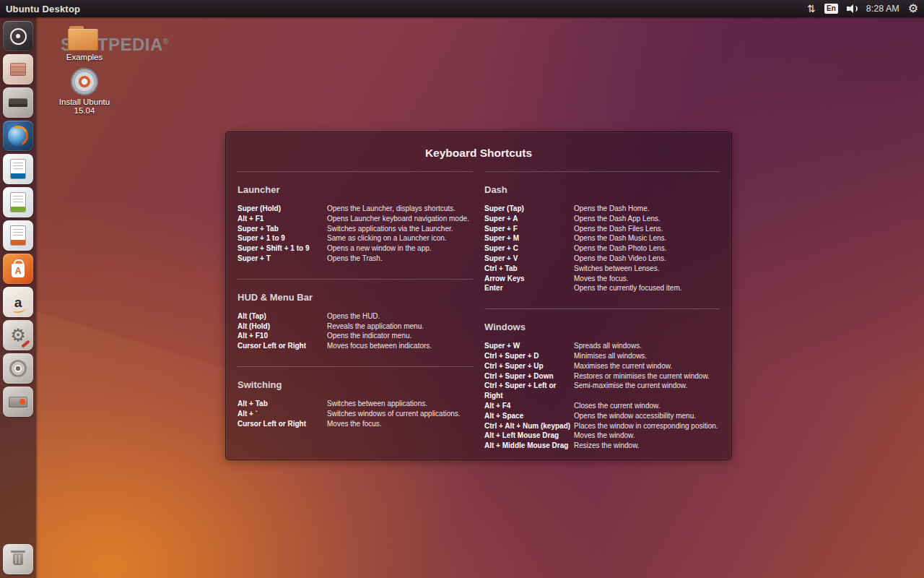 Image resolution: width=924 pixels, height=578 pixels. Describe the element at coordinates (529, 406) in the screenshot. I see `shortcut-keys: Alt + F4` at that location.